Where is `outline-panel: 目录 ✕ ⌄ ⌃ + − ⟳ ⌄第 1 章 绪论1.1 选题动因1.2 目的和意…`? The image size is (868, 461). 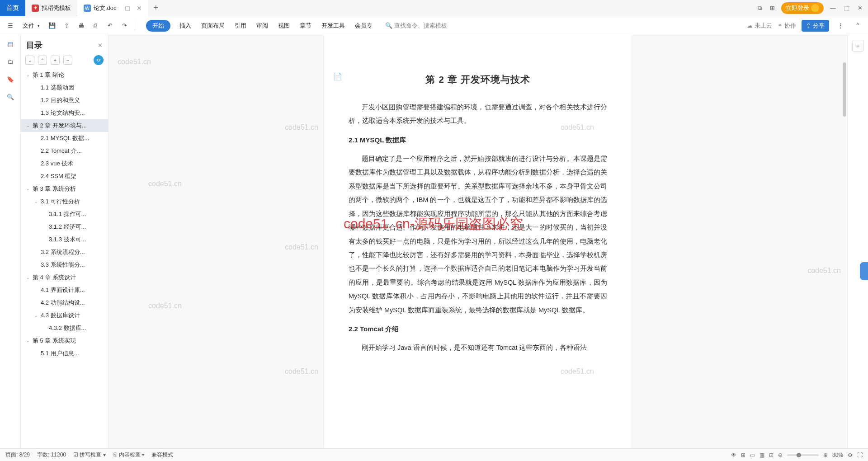 outline-panel: 目录 ✕ ⌄ ⌃ + − ⟳ ⌄第 1 章 绪论1.1 选题动因1.2 目的和意… is located at coordinates (65, 242).